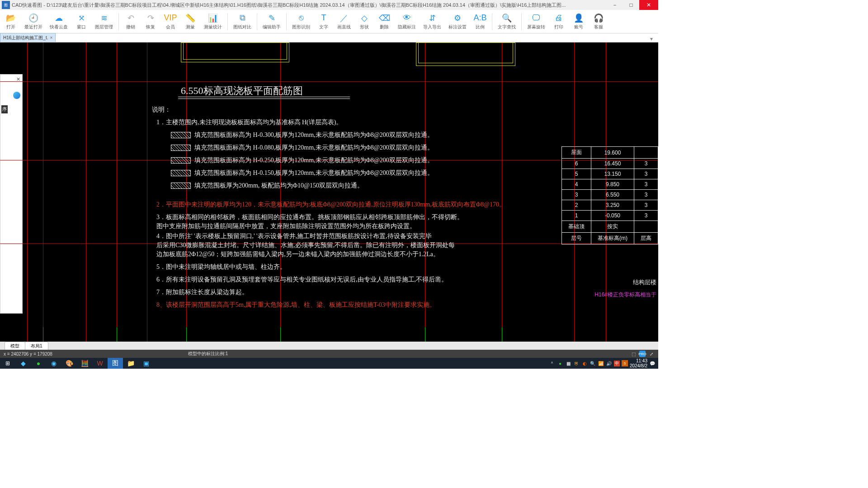 The image size is (868, 488). What do you see at coordinates (552, 363) in the screenshot?
I see `tray-chevron-icon: ＾` at bounding box center [552, 363].